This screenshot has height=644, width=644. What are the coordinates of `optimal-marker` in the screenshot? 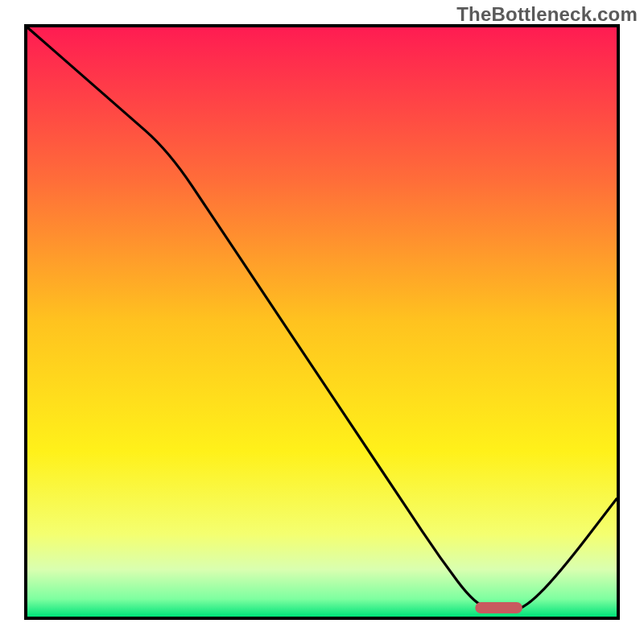 It's located at (499, 608).